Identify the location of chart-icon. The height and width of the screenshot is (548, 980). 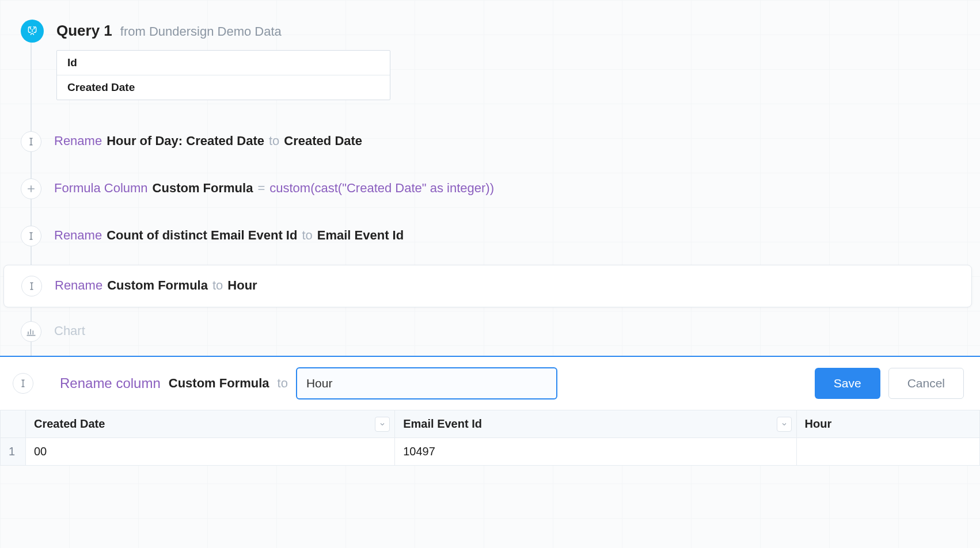
(31, 332).